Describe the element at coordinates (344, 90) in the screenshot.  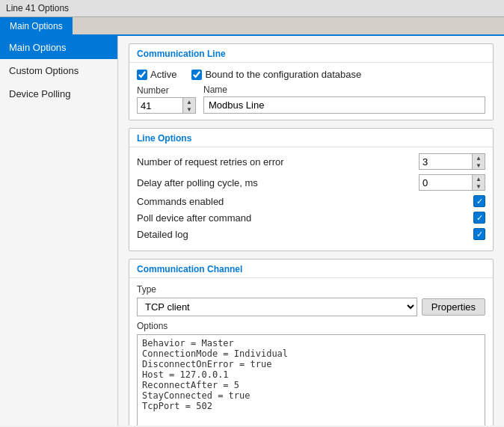
I see `name-label: Name` at that location.